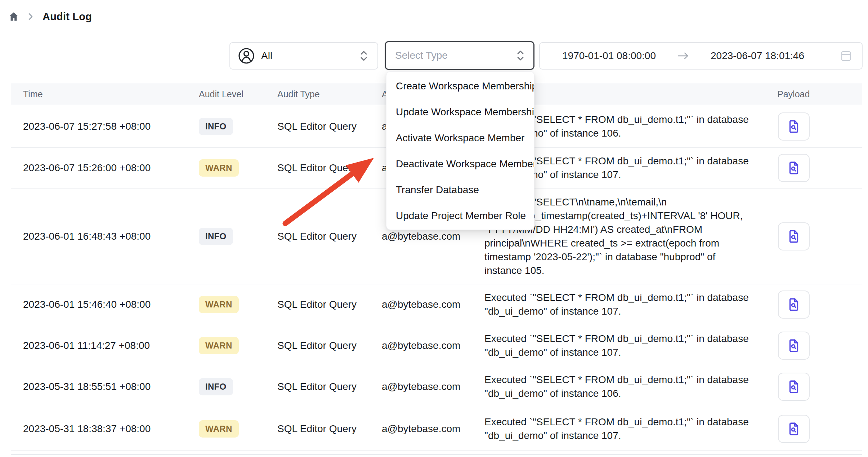 The height and width of the screenshot is (457, 868). Describe the element at coordinates (609, 56) in the screenshot. I see `date-range-start: 1970-01-01 08:00:00` at that location.